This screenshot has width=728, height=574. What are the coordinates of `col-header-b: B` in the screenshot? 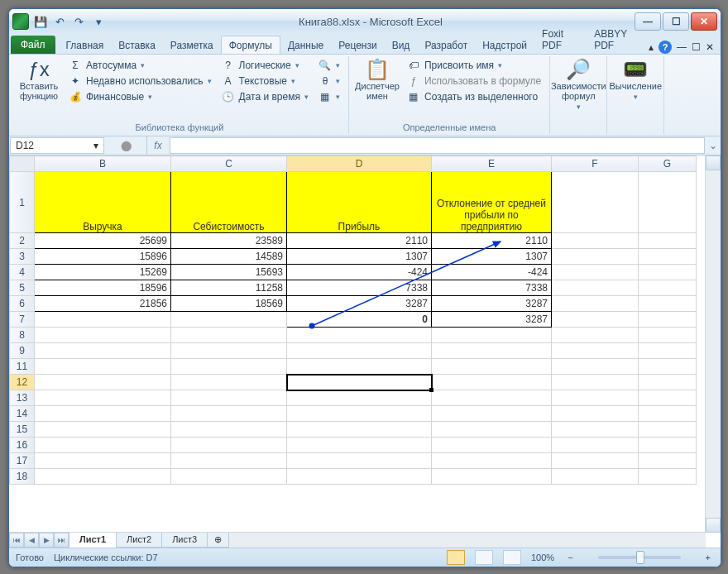 It's located at (103, 164).